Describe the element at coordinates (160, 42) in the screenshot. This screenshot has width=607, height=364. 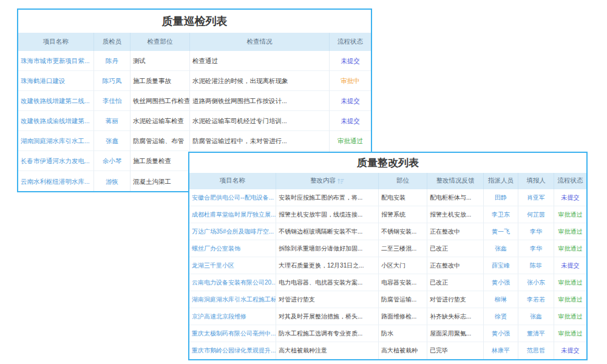
I see `column-header-inspection-part: 检查部位` at that location.